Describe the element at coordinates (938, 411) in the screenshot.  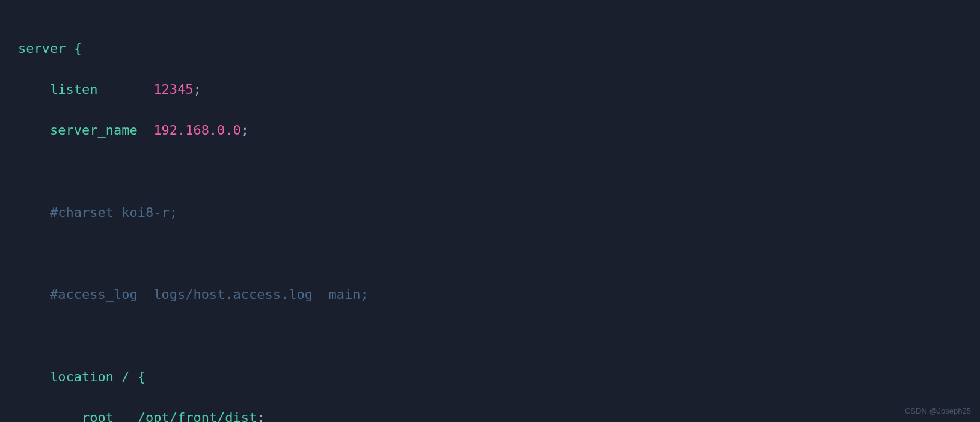
I see `watermark-text: CSDN @Joseph25` at that location.